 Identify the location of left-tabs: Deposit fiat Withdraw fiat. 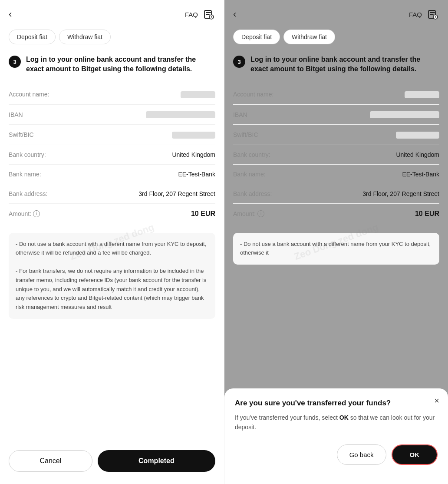
(112, 37).